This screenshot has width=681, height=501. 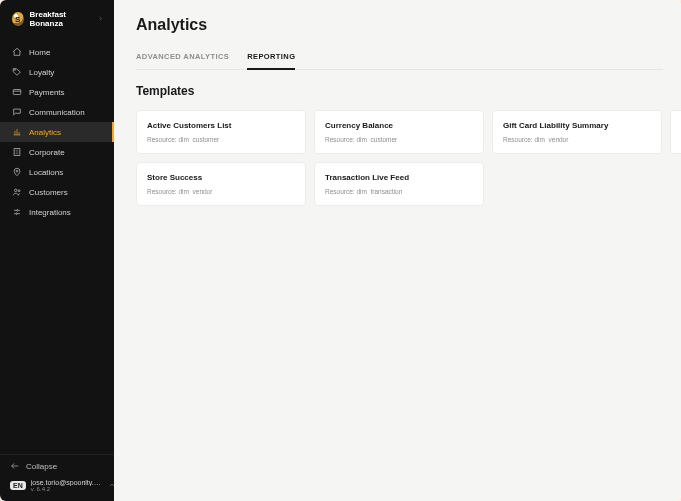 I want to click on sidebar-item-label: Loyalty, so click(x=42, y=72).